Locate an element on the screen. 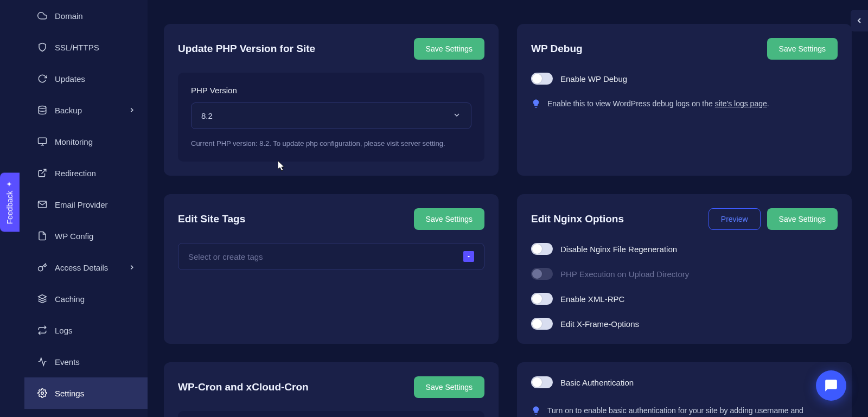 Image resolution: width=868 pixels, height=417 pixels. layers-icon is located at coordinates (42, 299).